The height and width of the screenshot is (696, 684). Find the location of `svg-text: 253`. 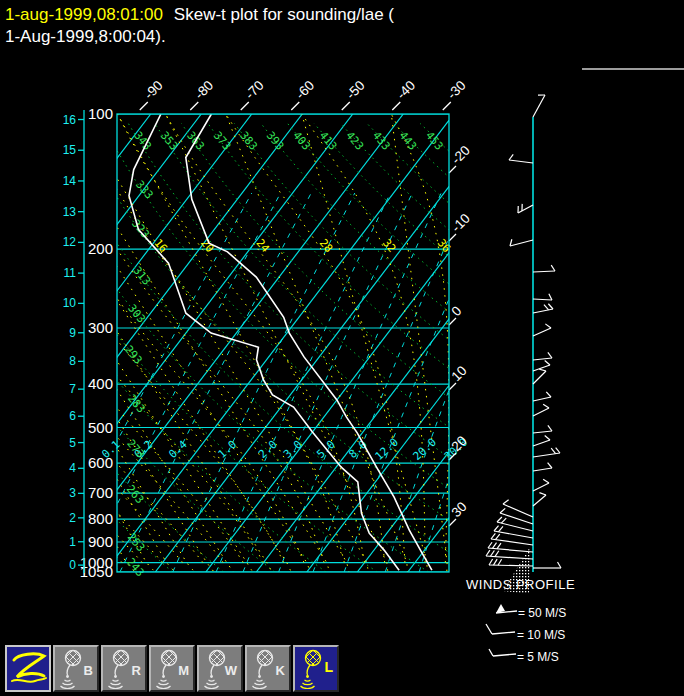

svg-text: 253 is located at coordinates (136, 543).